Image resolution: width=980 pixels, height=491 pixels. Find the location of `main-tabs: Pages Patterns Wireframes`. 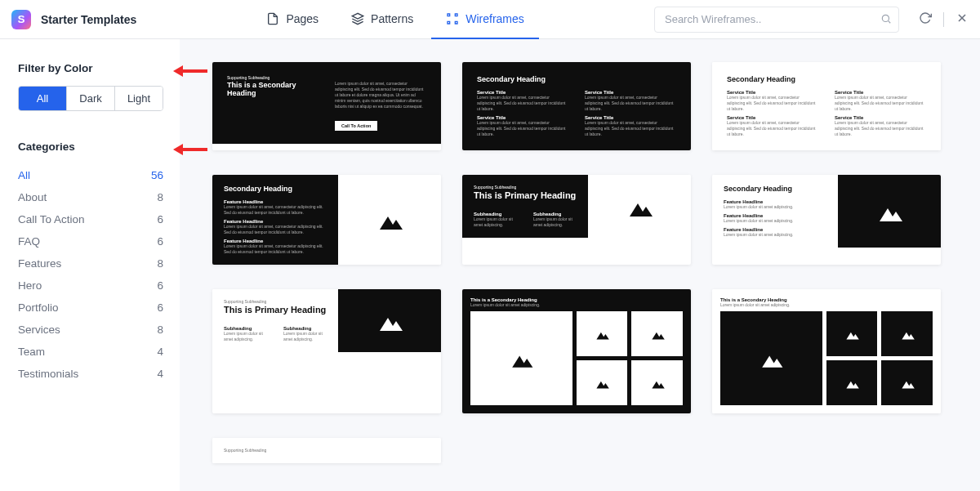

main-tabs: Pages Patterns Wireframes is located at coordinates (395, 20).